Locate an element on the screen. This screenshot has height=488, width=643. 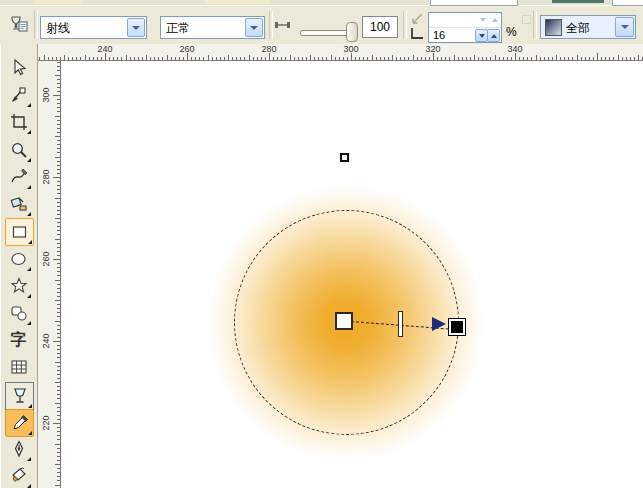
tool-rectangle is located at coordinates (20, 232).